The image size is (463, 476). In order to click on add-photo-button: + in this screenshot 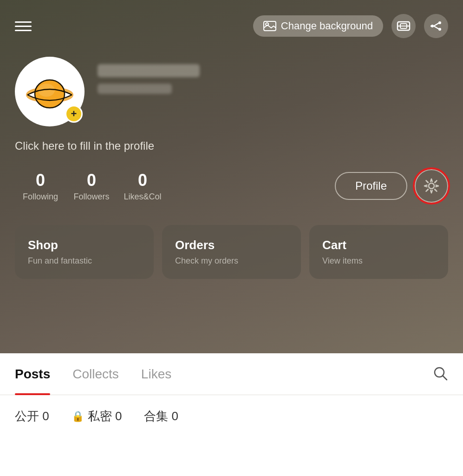, I will do `click(74, 114)`.